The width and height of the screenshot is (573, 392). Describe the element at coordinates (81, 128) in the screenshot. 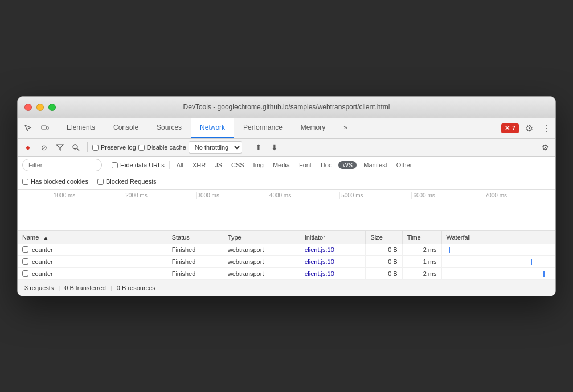

I see `tab-elements: Elements` at that location.